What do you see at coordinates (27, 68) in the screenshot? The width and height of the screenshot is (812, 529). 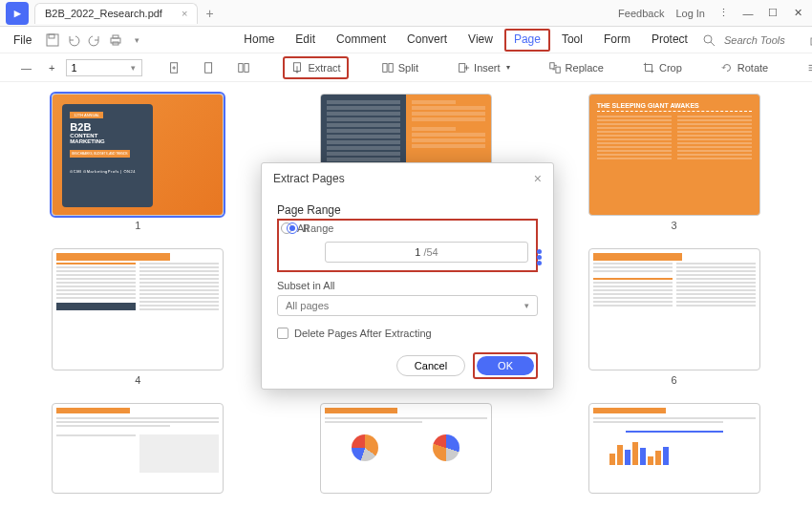 I see `zoom-out-button: —` at bounding box center [27, 68].